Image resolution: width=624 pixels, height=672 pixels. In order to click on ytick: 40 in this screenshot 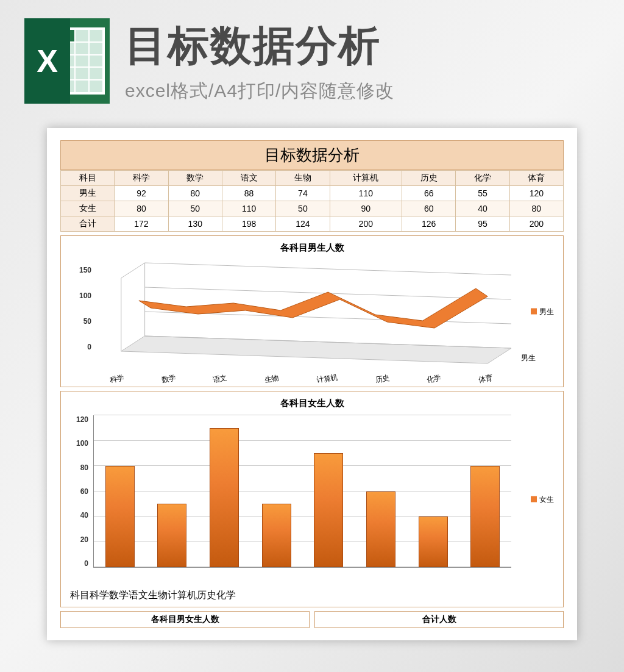, I will do `click(84, 515)`.